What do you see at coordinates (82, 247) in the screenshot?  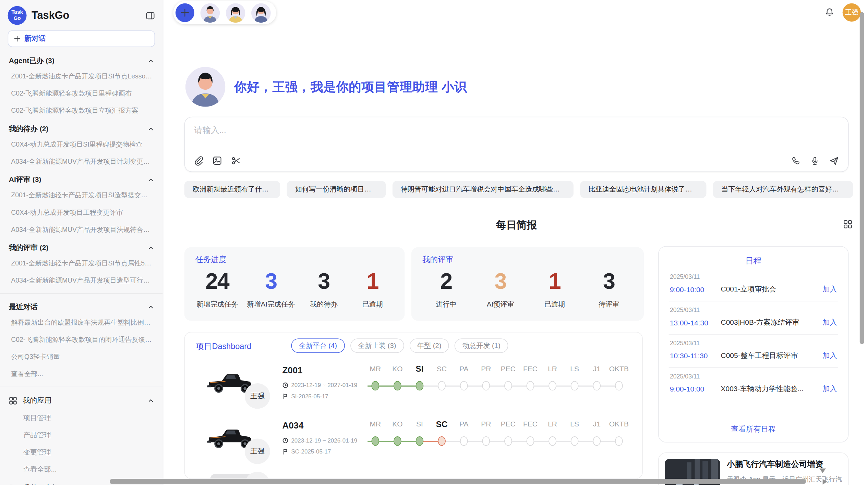 I see `sidebar-section-header: 我的评审 (2)` at bounding box center [82, 247].